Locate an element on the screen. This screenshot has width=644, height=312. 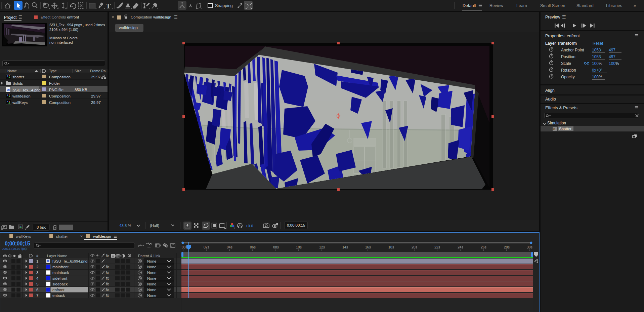
svg-text: +0.0 is located at coordinates (249, 226).